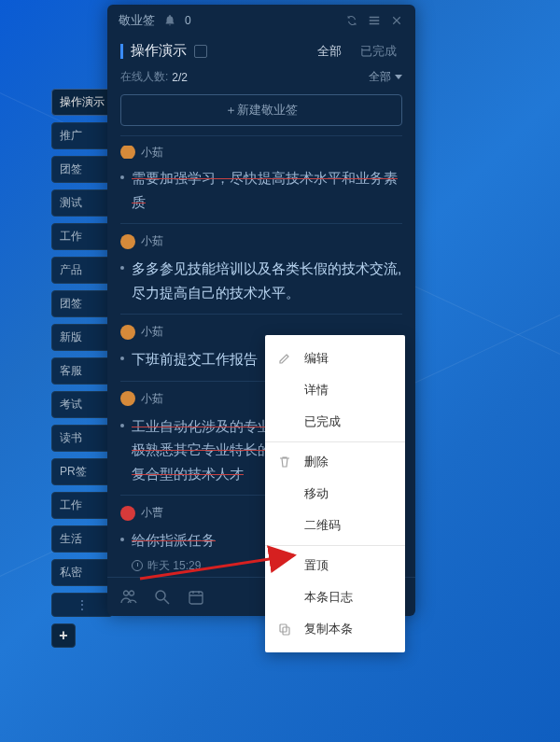 The image size is (560, 742). I want to click on contacts-icon, so click(129, 597).